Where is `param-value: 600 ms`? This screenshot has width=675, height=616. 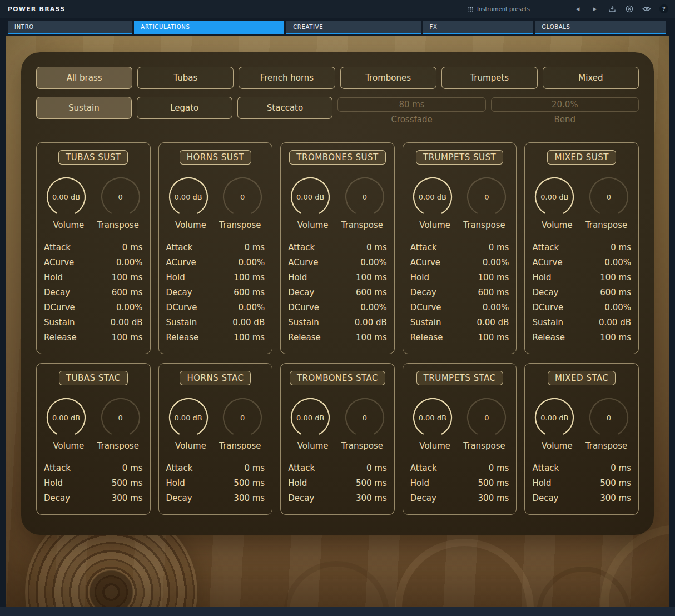
param-value: 600 ms is located at coordinates (249, 292).